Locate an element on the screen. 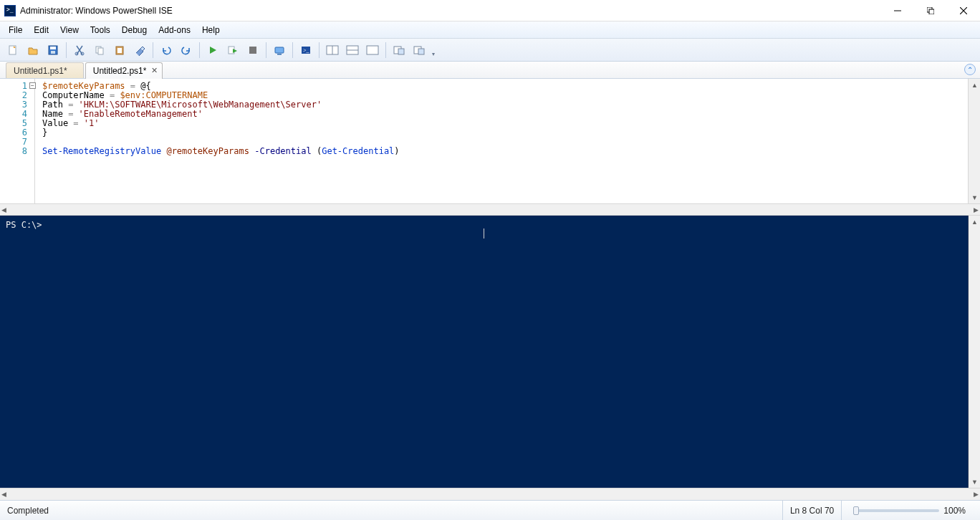  toolbar: >_ ▾ is located at coordinates (490, 50).